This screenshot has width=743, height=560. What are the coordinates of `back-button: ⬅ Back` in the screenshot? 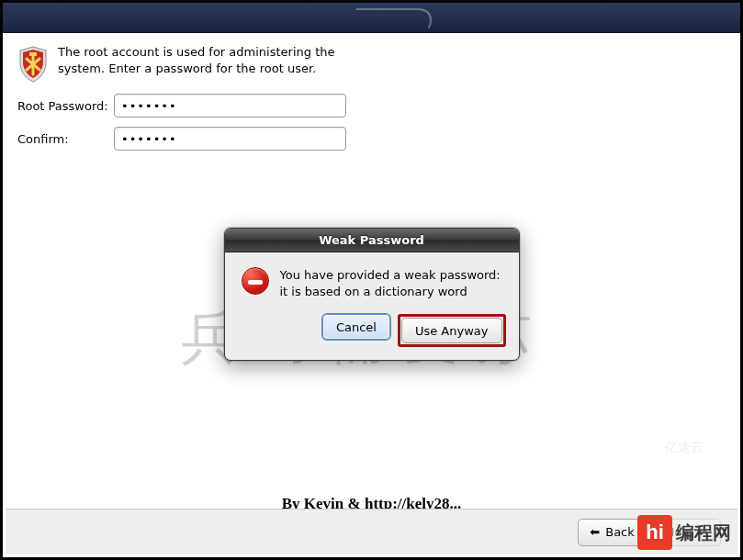 It's located at (612, 532).